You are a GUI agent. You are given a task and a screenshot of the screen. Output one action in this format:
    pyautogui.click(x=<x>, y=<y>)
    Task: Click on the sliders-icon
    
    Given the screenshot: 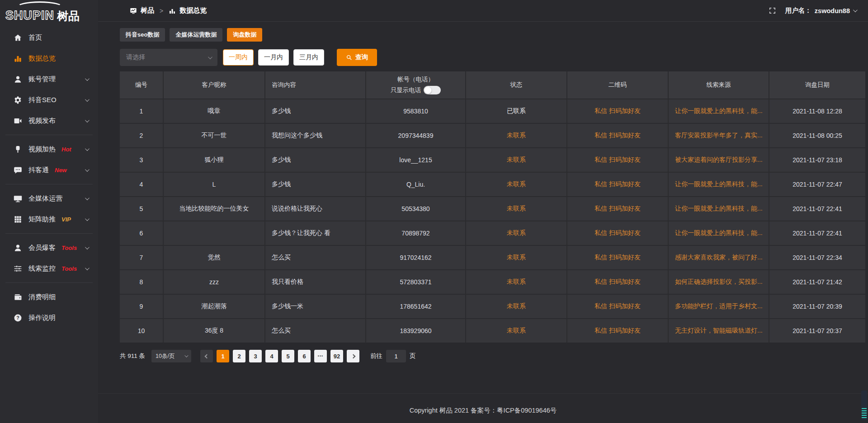 What is the action you would take?
    pyautogui.click(x=18, y=268)
    